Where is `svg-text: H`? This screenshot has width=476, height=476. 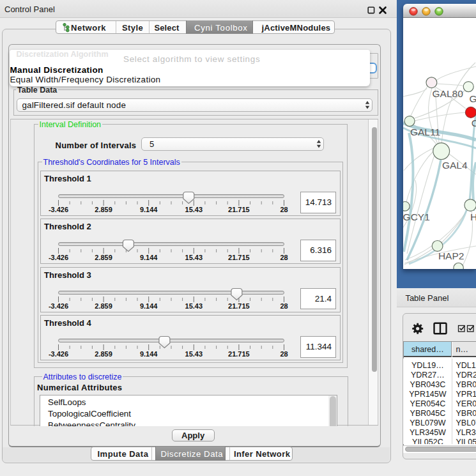
svg-text: H is located at coordinates (473, 217).